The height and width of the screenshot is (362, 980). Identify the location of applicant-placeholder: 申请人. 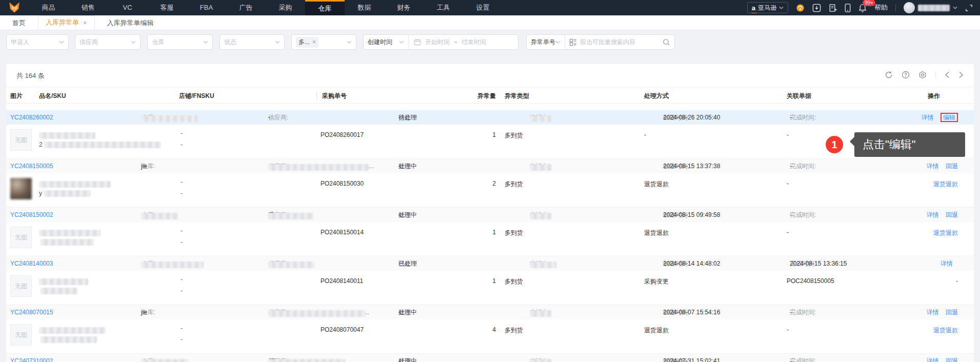
(20, 42).